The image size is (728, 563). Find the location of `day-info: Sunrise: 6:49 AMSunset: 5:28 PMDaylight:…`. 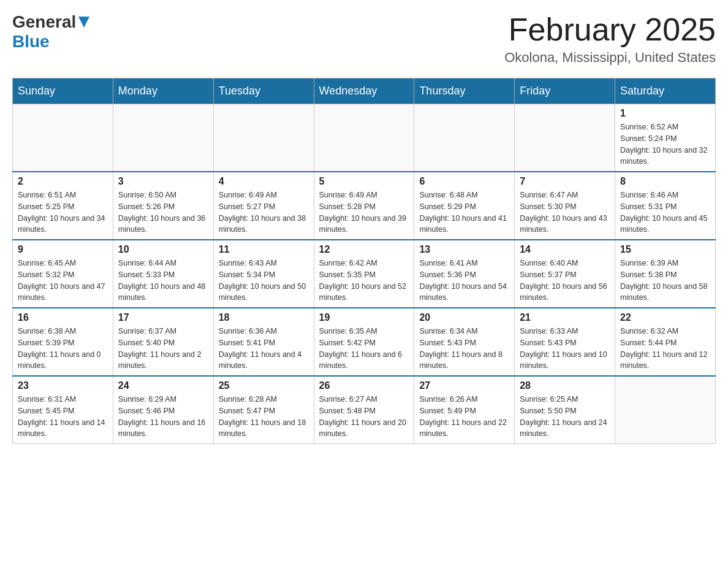

day-info: Sunrise: 6:49 AMSunset: 5:28 PMDaylight:… is located at coordinates (364, 212).